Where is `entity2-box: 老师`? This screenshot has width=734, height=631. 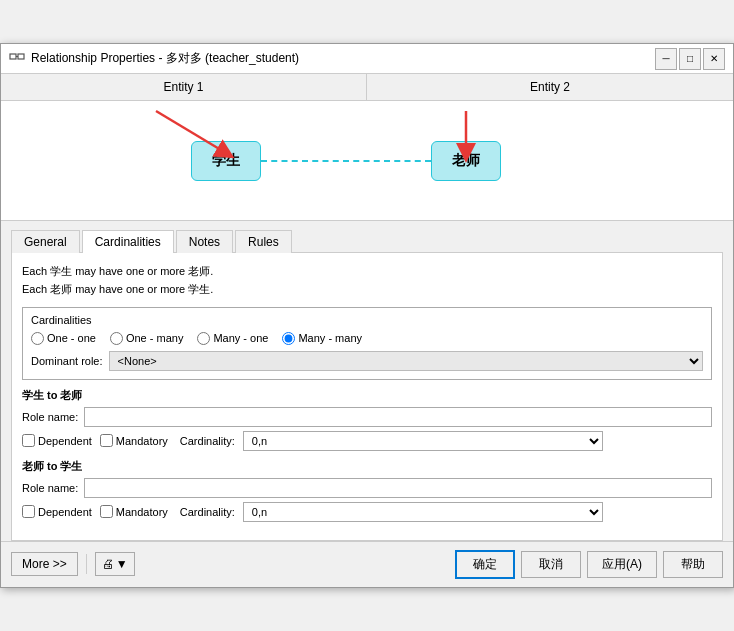
entity2-box: 老师 is located at coordinates (466, 161).